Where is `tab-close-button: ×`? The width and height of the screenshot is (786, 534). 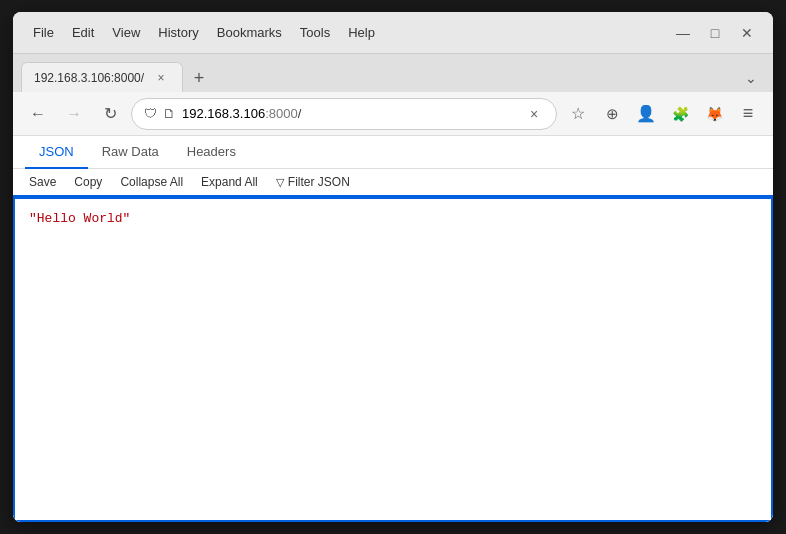
tab-close-button: × is located at coordinates (161, 78).